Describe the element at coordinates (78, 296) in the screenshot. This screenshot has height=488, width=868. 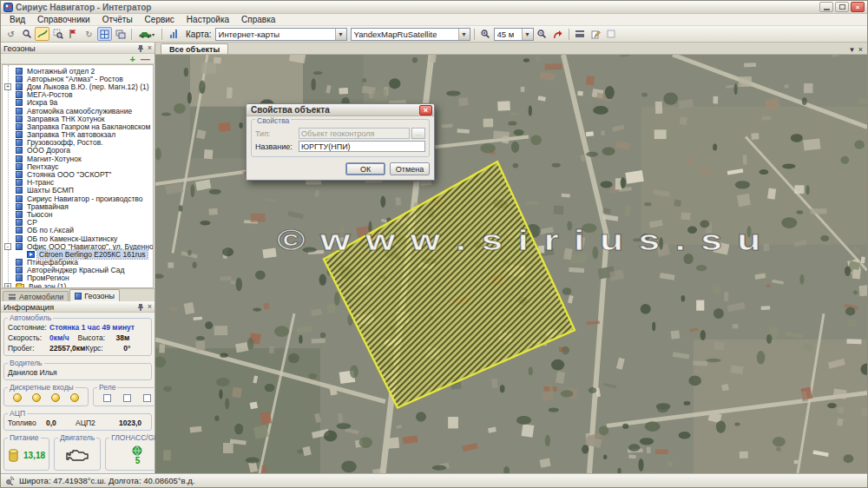
I see `geozone-icon` at that location.